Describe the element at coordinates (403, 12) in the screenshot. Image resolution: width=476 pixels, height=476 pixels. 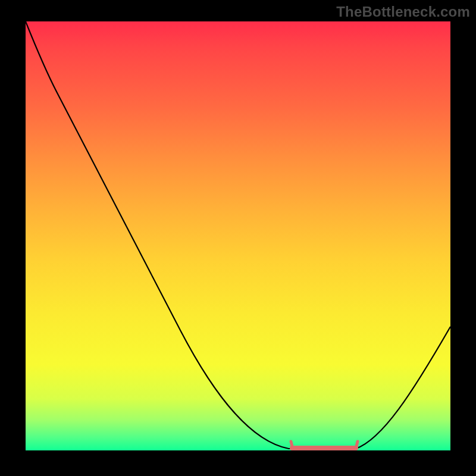
I see `watermark-text: TheBottleneck.com` at that location.